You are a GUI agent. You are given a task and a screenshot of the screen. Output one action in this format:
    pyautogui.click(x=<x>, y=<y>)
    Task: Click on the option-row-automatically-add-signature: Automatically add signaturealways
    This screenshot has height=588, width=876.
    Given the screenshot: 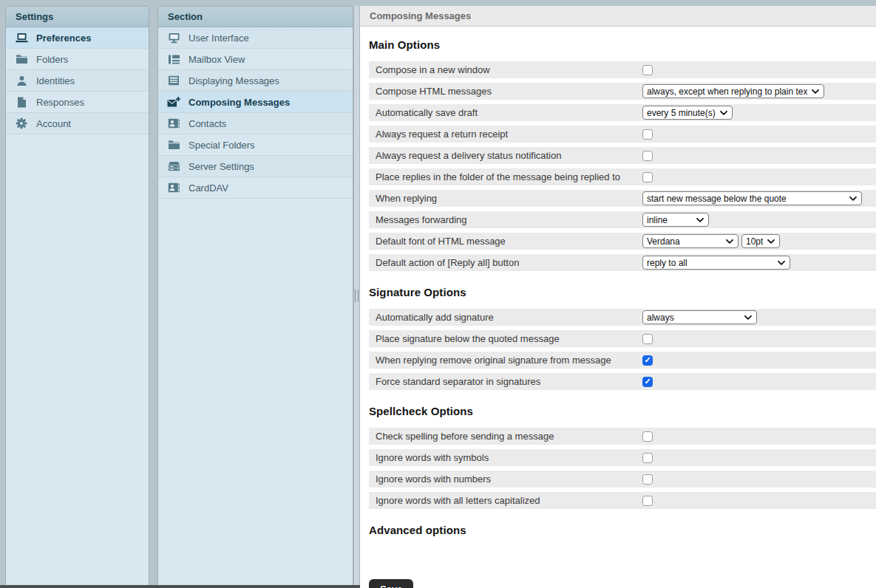 What is the action you would take?
    pyautogui.click(x=622, y=318)
    